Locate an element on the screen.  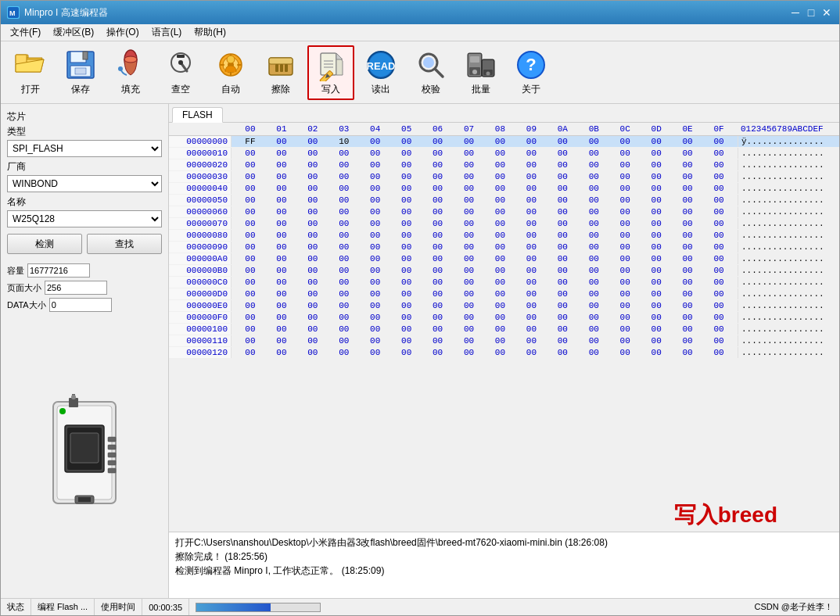
table-row: 0000004000000000000000000000000000000000… is located at coordinates (504, 189).